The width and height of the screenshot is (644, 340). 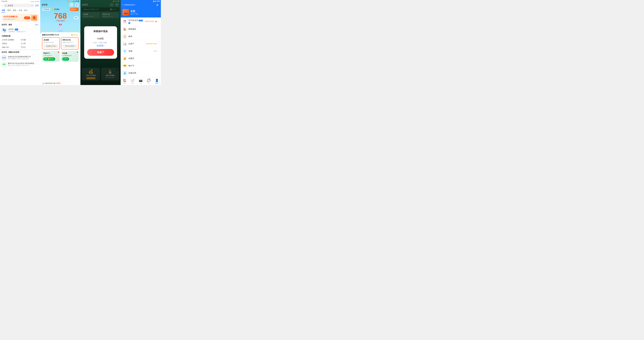 I want to click on search-input-wrap: 🔍 ✕, so click(x=19, y=5).